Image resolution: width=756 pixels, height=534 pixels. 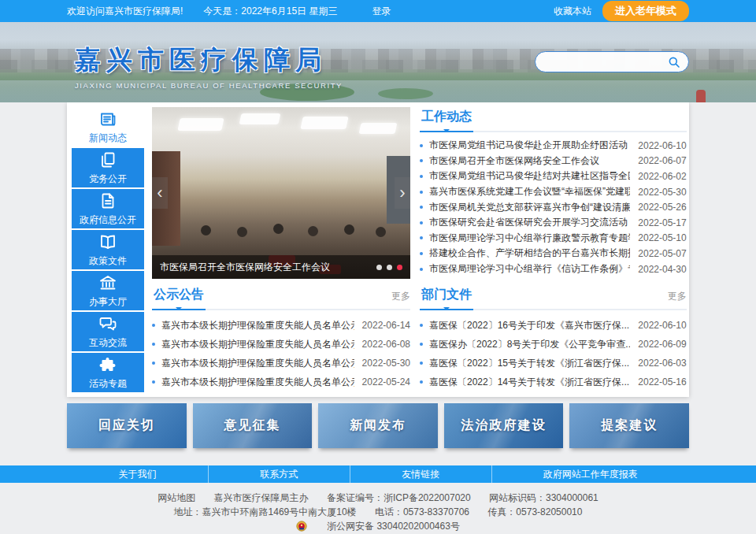 I want to click on news-item-title: 嘉兴市本级长期护理保险重度失能人员名单公示（2..., so click(x=258, y=383).